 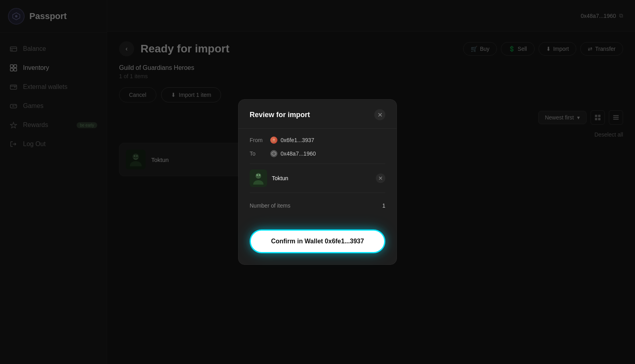 What do you see at coordinates (318, 206) in the screenshot?
I see `modal-summary: Number of items 1` at bounding box center [318, 206].